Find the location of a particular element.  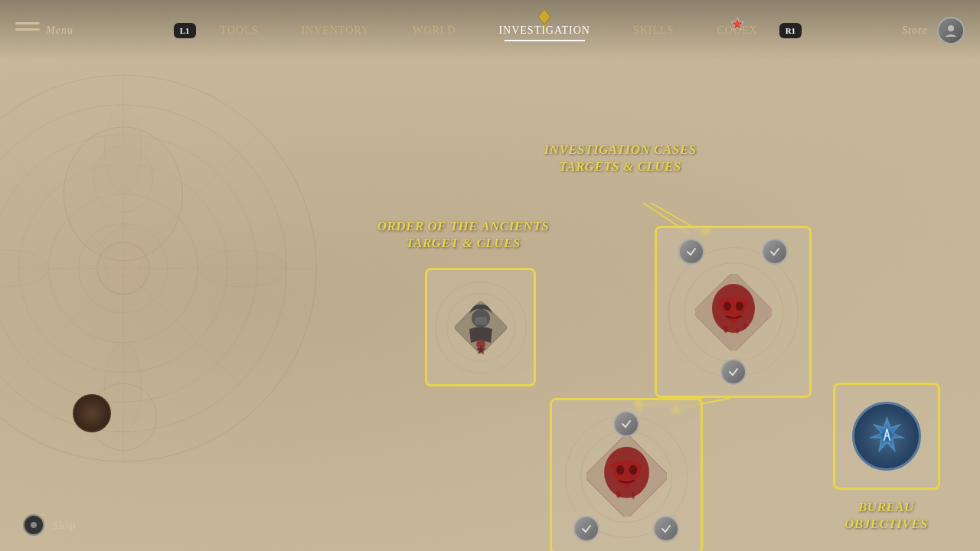

store-icon is located at coordinates (951, 31).